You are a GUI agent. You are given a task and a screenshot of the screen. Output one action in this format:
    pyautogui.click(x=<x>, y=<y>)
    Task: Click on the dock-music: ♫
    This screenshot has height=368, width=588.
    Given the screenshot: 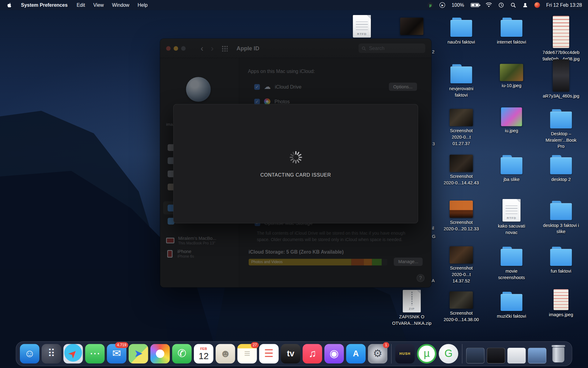 What is the action you would take?
    pyautogui.click(x=312, y=354)
    